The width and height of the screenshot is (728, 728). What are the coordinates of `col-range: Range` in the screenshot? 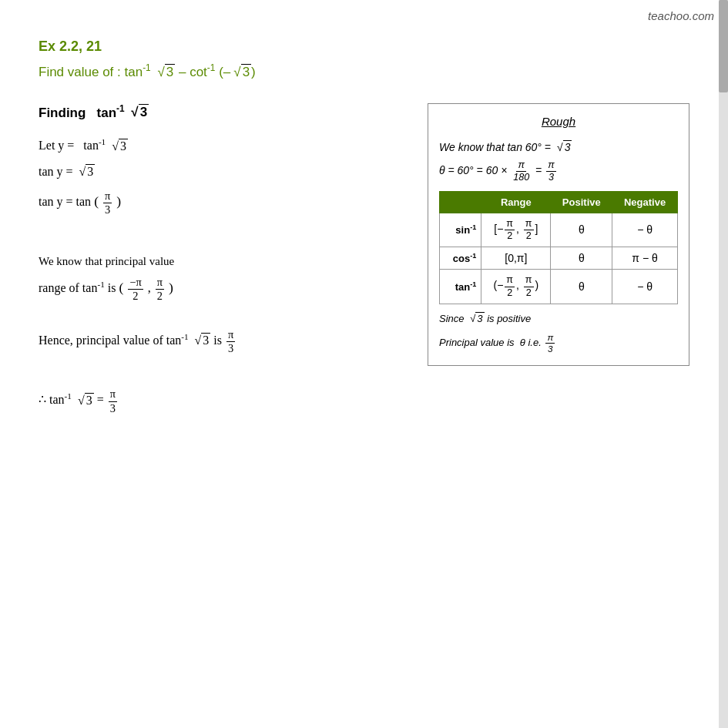 It's located at (516, 202).